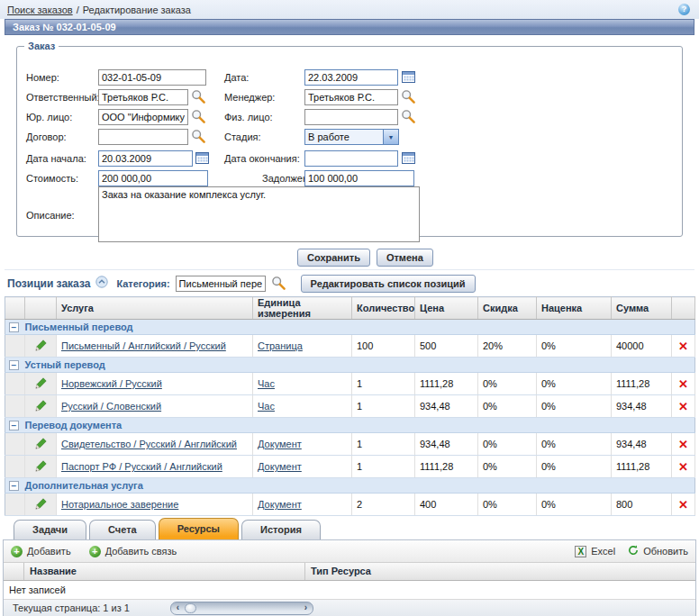 The height and width of the screenshot is (616, 699). I want to click on scroll-left-icon: ‹, so click(178, 609).